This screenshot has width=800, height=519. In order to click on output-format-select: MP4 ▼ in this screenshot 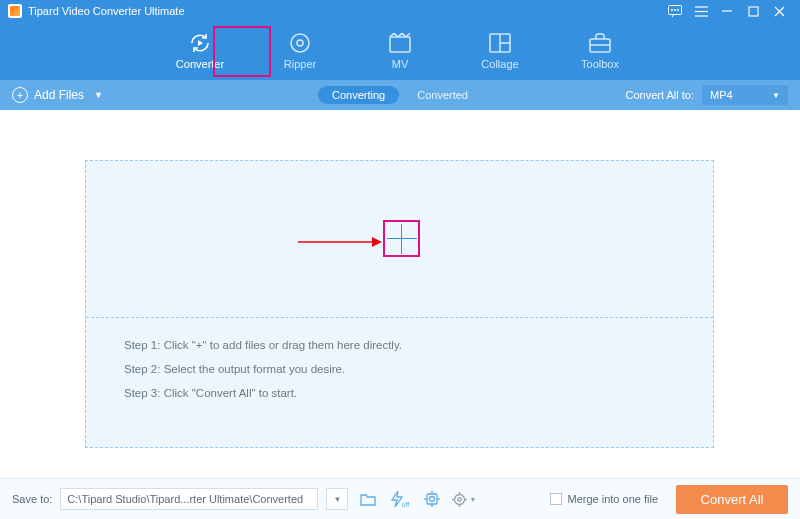, I will do `click(745, 95)`.